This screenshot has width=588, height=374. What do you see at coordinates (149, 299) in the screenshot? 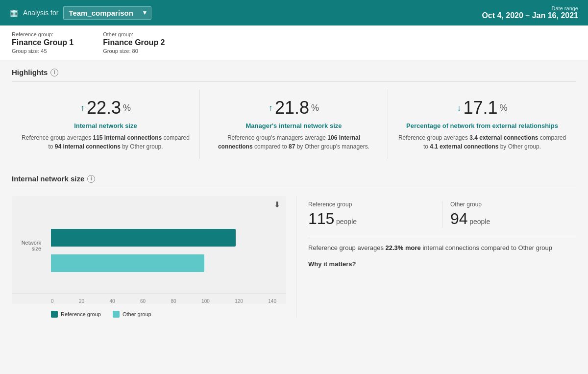
I see `chart-axis: 0 20 40 60 80 100 120 140` at bounding box center [149, 299].